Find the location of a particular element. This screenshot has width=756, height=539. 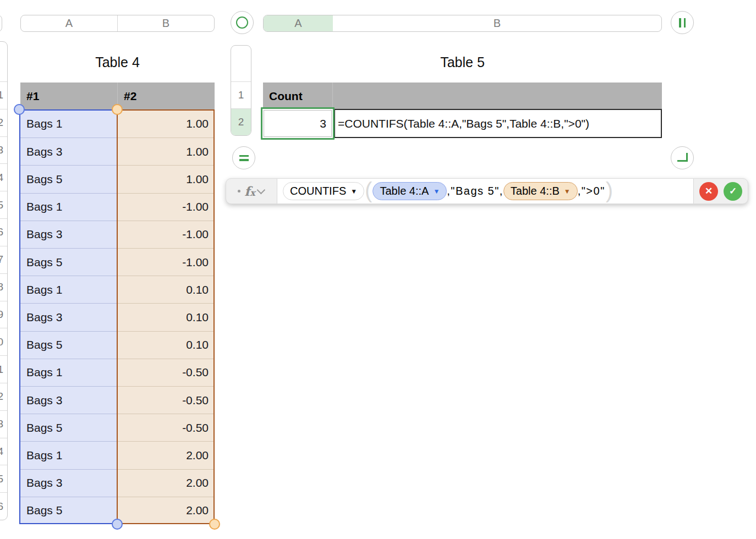

circle-ring-icon is located at coordinates (242, 23).